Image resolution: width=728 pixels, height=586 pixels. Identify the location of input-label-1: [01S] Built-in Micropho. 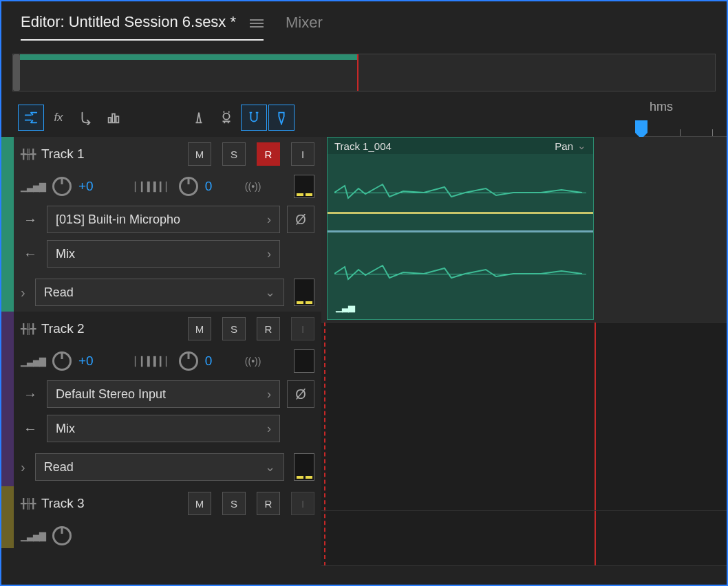
(118, 220).